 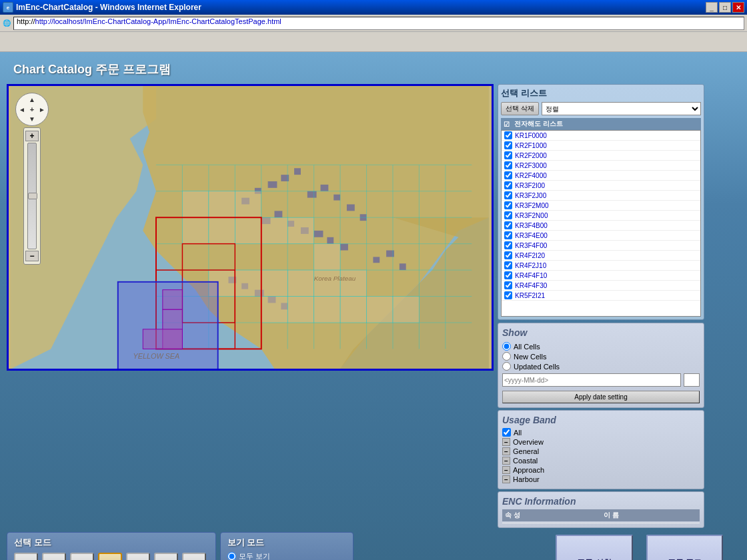 What do you see at coordinates (601, 223) in the screenshot?
I see `cell-list: KR1F0000KR2F1000KR2F2000KR2F3000KR2F4000…` at bounding box center [601, 223].